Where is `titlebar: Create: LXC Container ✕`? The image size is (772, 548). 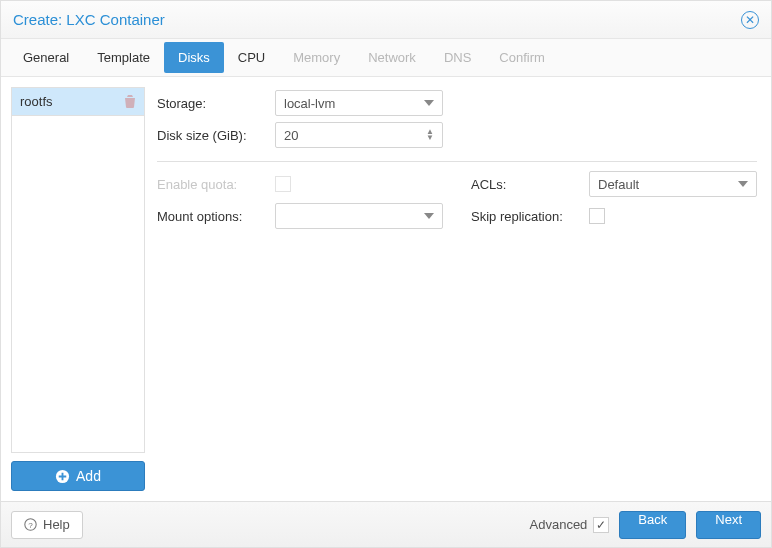 titlebar: Create: LXC Container ✕ is located at coordinates (386, 20).